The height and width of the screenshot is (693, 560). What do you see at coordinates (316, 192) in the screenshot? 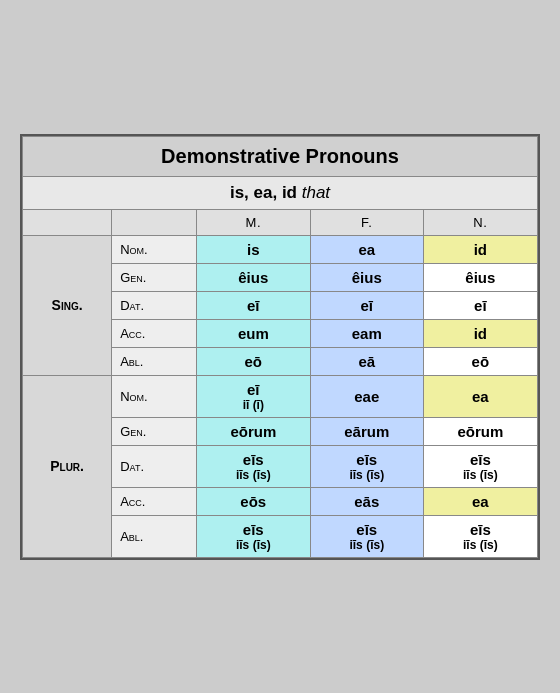
I see `subtitle-italic: that` at bounding box center [316, 192].